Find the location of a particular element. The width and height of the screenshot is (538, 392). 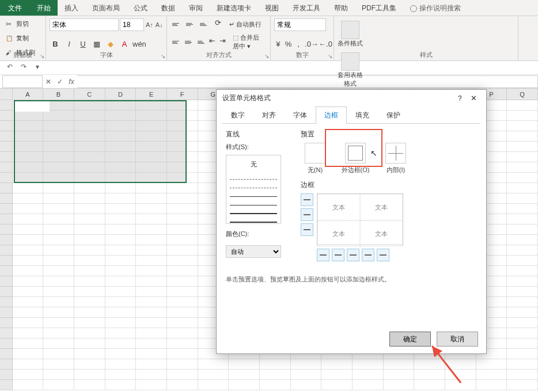

col-header: A is located at coordinates (28, 94).